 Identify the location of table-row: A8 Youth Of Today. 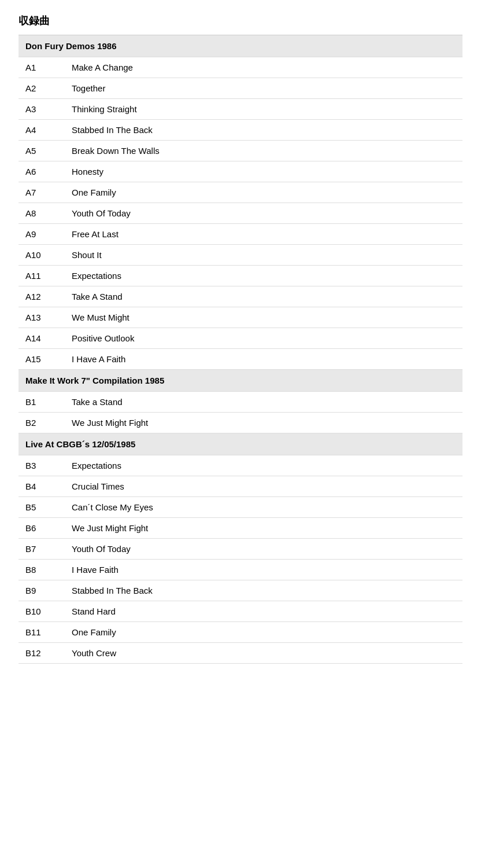
(240, 214).